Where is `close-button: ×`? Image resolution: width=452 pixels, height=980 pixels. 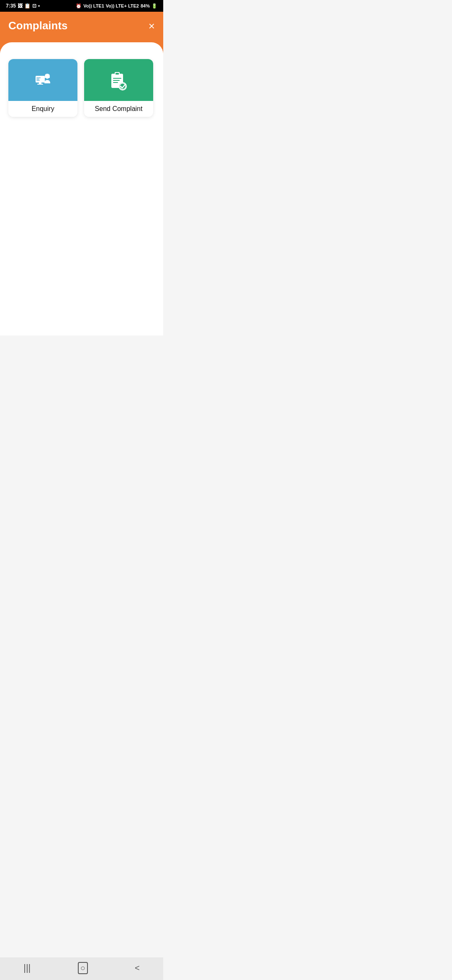 close-button: × is located at coordinates (152, 26).